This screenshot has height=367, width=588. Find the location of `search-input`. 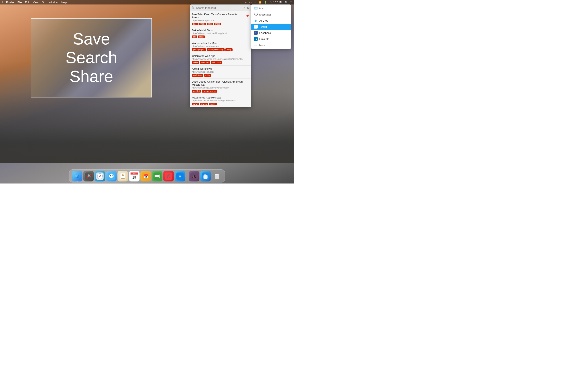

search-input is located at coordinates (219, 8).